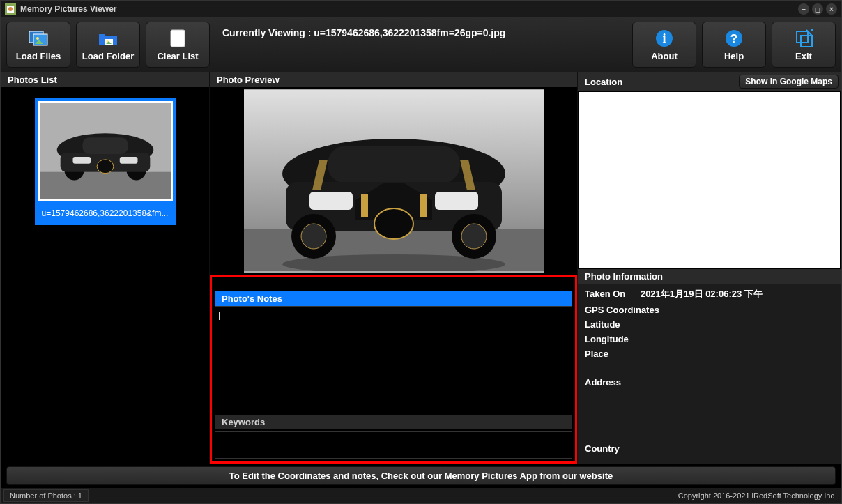 The image size is (842, 504). Describe the element at coordinates (818, 9) in the screenshot. I see `maximize-button: ◻` at that location.